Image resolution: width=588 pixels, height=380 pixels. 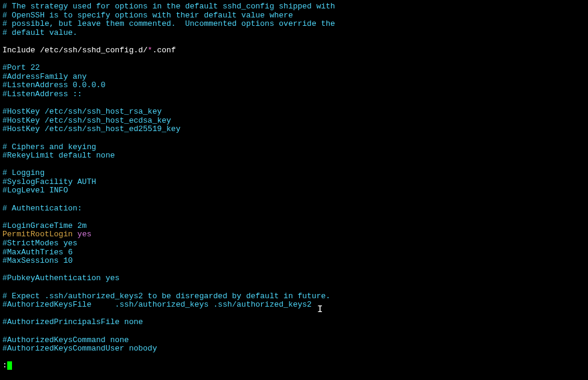 I want to click on expect-comment-line: # Expect .ssh/authorized_keys2 to be dis…, so click(x=294, y=297).